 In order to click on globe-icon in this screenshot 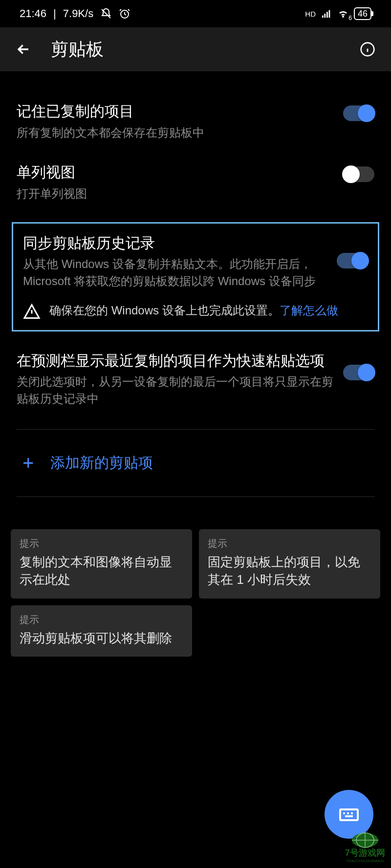, I will do `click(365, 840)`.